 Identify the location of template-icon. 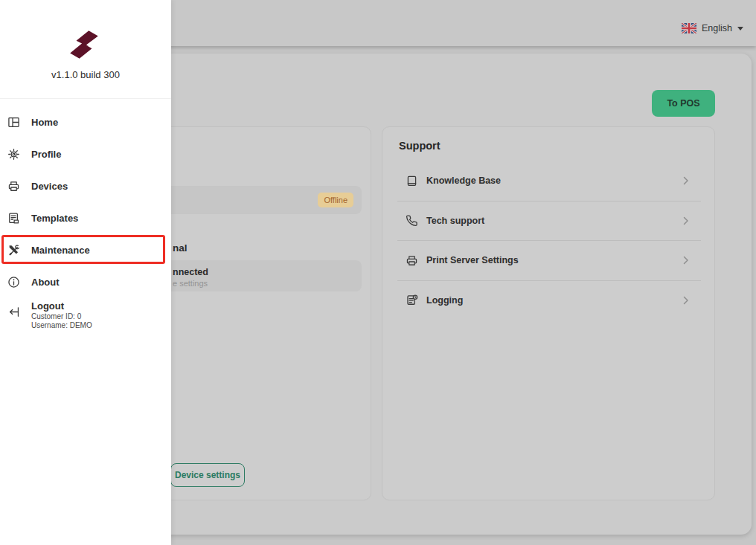
(13, 219).